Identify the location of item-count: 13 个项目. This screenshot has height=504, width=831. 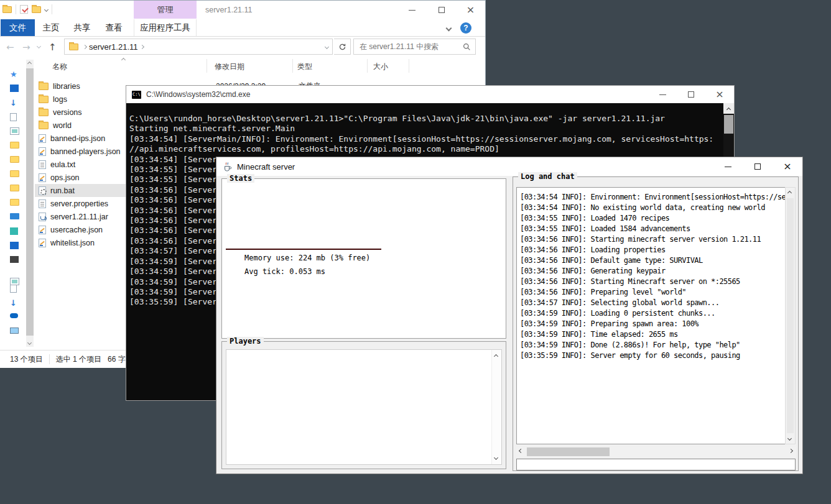
(26, 359).